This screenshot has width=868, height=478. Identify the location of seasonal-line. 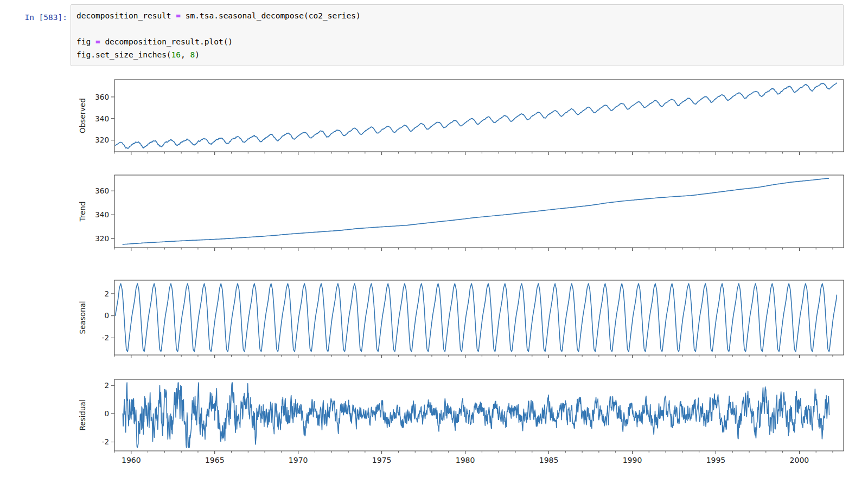
(476, 318).